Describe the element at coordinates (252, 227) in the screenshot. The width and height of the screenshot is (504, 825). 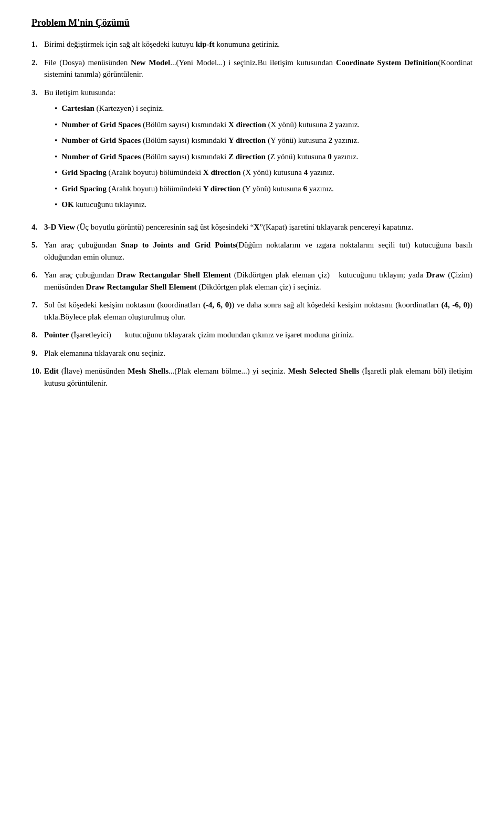
I see `item-4: 4. 3-D View (Üç boyutlu görüntü) pencere…` at that location.